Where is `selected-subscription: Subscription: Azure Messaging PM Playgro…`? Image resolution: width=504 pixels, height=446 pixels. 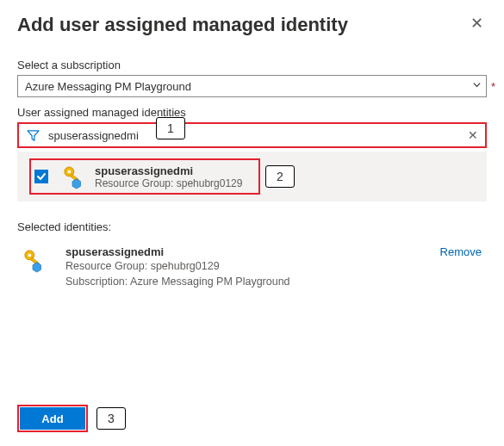
selected-subscription: Subscription: Azure Messaging PM Playgro… is located at coordinates (177, 282).